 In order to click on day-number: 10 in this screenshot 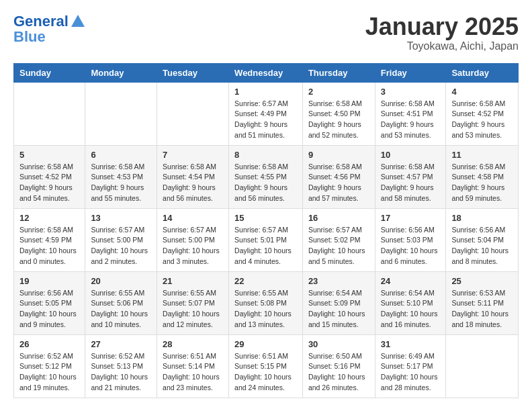, I will do `click(411, 154)`.